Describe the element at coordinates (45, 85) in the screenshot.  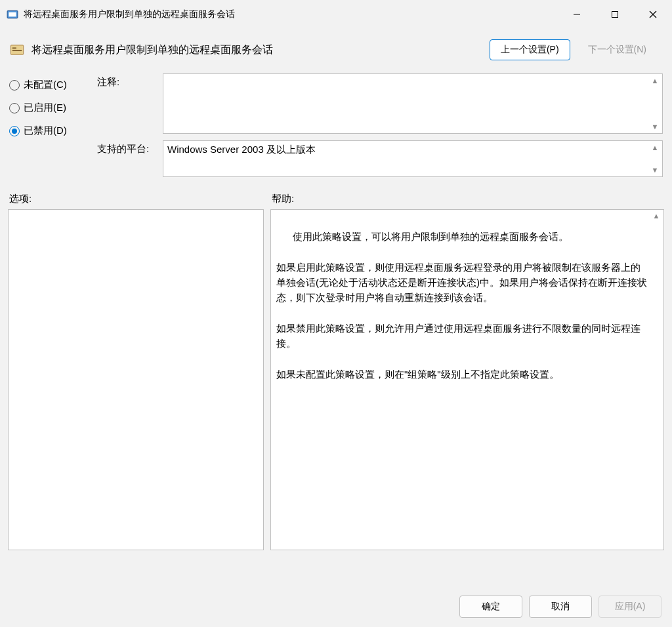
I see `radio-label: 未配置(C)` at that location.